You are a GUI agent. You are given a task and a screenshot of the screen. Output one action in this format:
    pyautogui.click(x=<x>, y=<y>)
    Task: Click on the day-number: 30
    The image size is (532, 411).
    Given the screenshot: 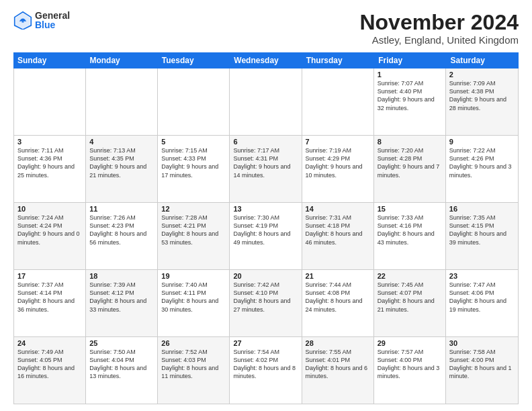 What is the action you would take?
    pyautogui.click(x=482, y=343)
    